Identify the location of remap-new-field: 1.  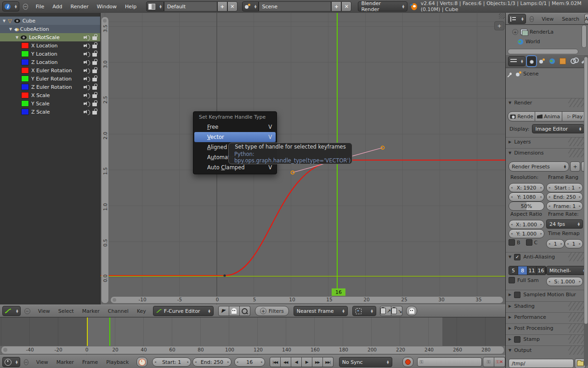
(574, 244).